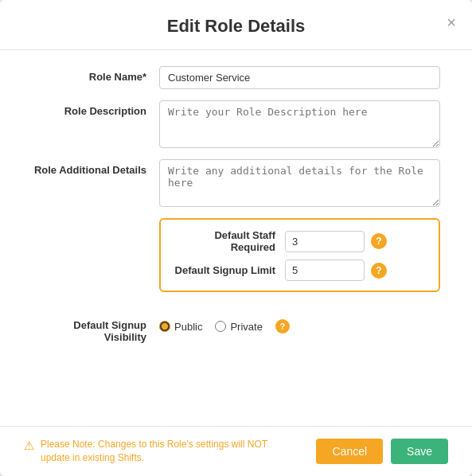 Image resolution: width=472 pixels, height=476 pixels. What do you see at coordinates (236, 25) in the screenshot?
I see `modal-title: Edit Role Details` at bounding box center [236, 25].